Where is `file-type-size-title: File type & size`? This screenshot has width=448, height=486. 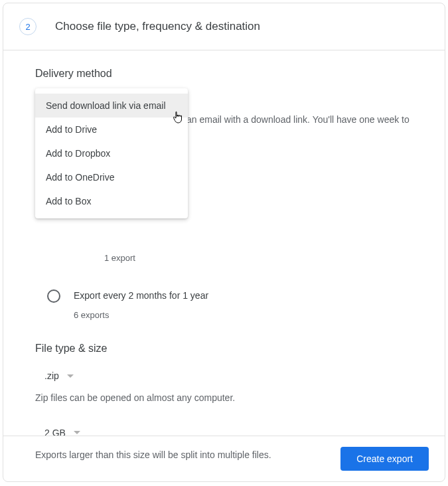
file-type-size-title: File type & size is located at coordinates (224, 349).